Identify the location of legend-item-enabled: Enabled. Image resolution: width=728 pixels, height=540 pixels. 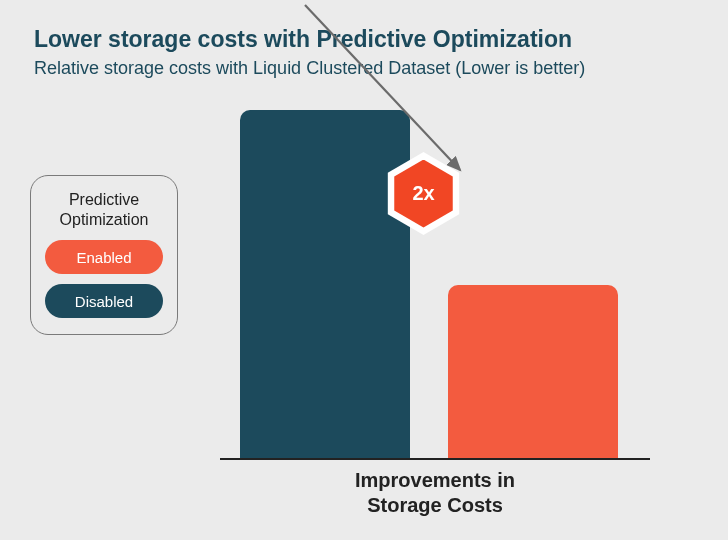
(104, 257).